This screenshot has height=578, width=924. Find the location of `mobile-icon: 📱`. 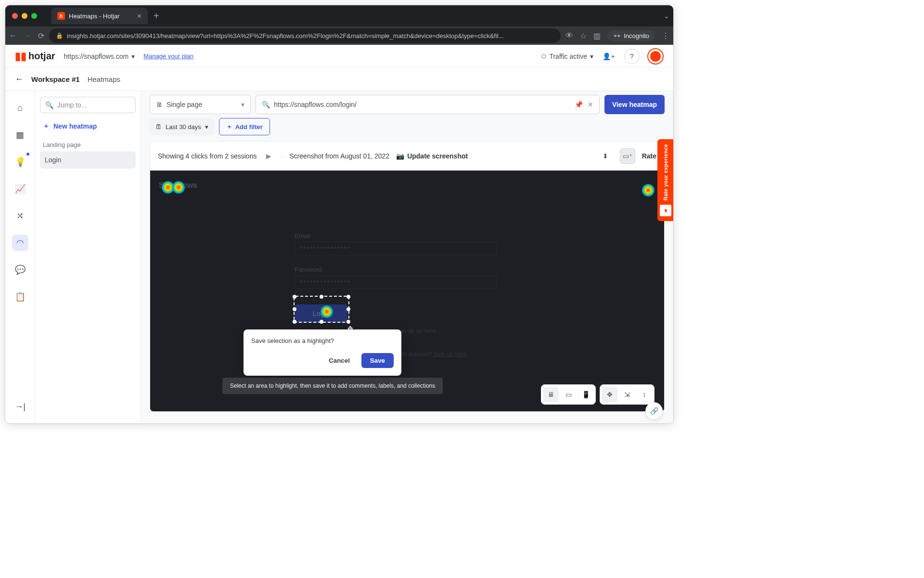

mobile-icon: 📱 is located at coordinates (586, 394).